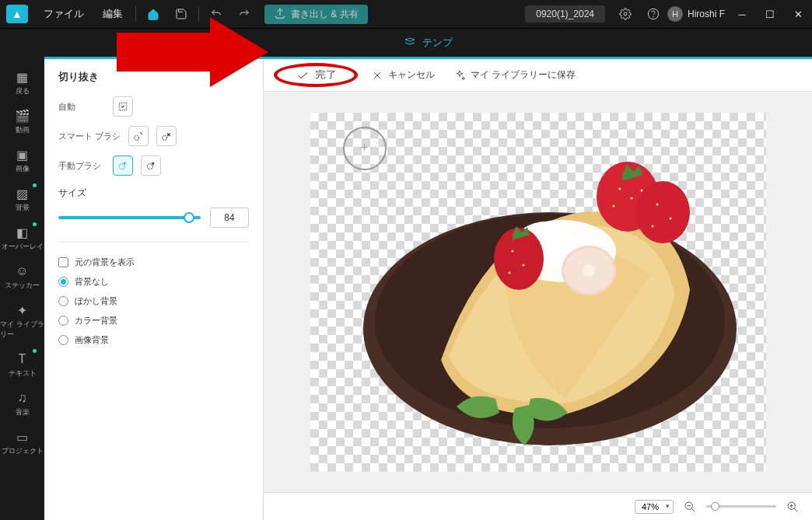 This screenshot has width=812, height=520. I want to click on size-label: サイズ, so click(72, 193).